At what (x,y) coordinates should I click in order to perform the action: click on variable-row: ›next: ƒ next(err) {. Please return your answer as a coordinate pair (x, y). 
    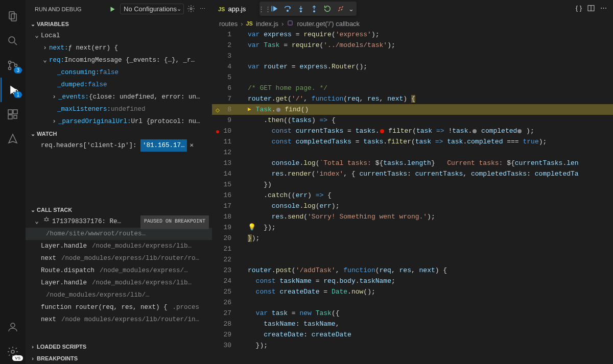
    Looking at the image, I should click on (119, 48).